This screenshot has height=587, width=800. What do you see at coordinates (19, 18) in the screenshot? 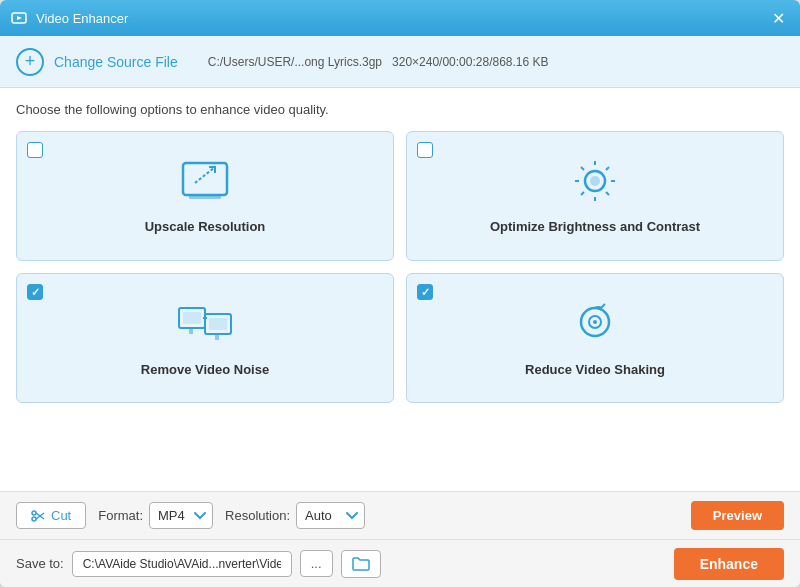
I see `app-icon` at bounding box center [19, 18].